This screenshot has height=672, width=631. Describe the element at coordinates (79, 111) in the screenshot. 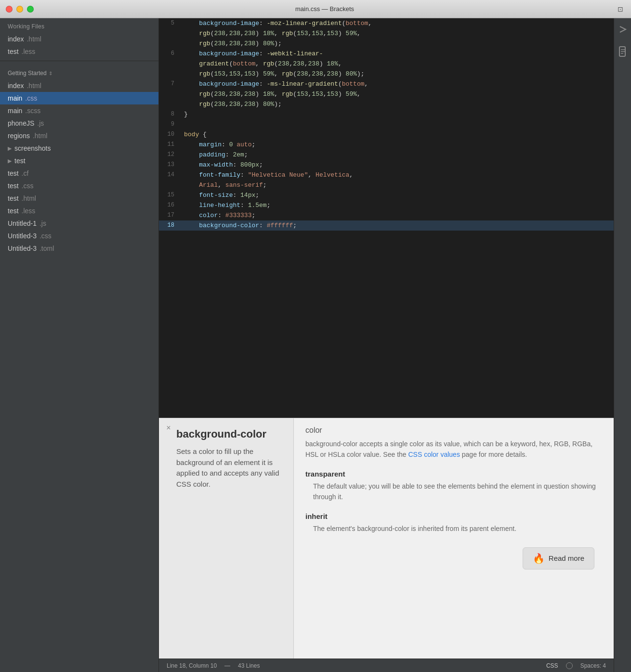

I see `sidebar-item-main-scss: main.scss` at that location.